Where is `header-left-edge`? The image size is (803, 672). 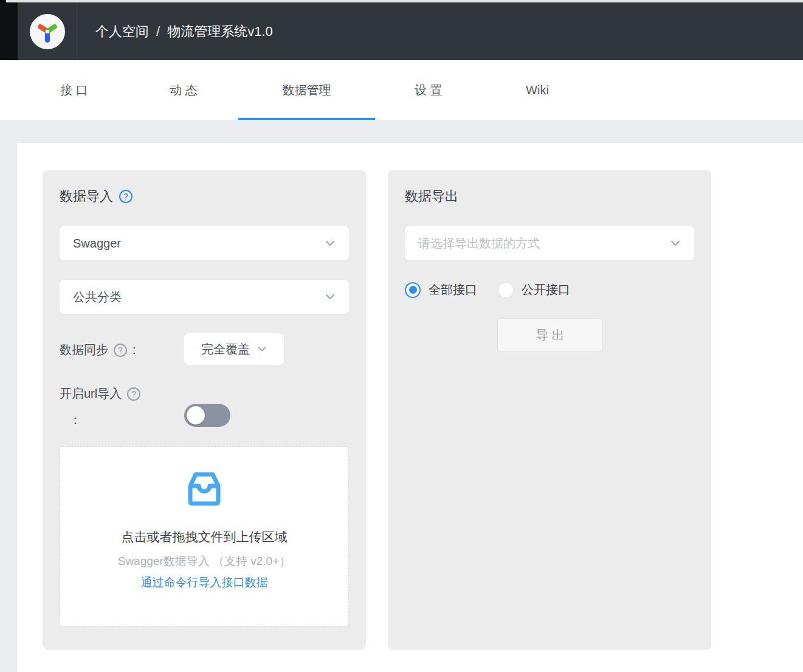
header-left-edge is located at coordinates (9, 32).